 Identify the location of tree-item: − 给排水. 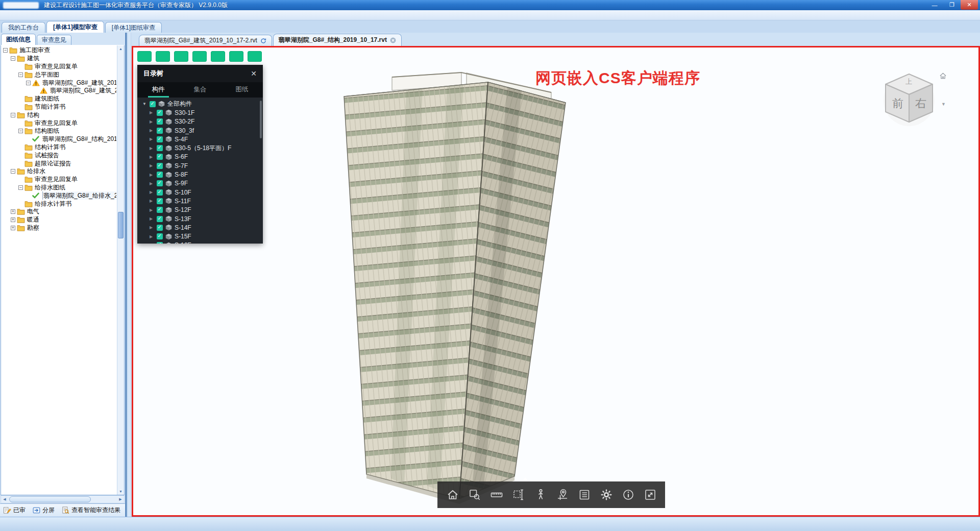
(59, 172).